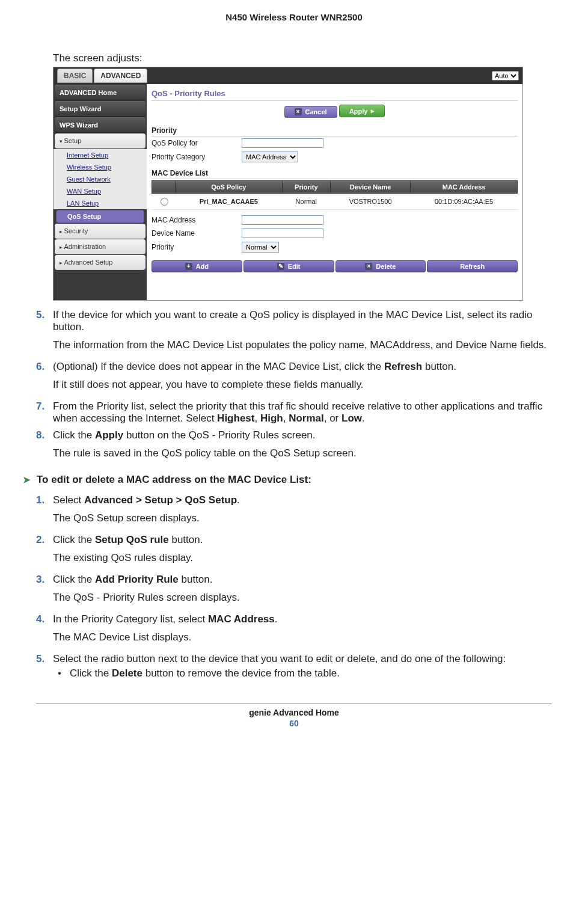 The image size is (588, 923). I want to click on edit-label: Edit, so click(295, 266).